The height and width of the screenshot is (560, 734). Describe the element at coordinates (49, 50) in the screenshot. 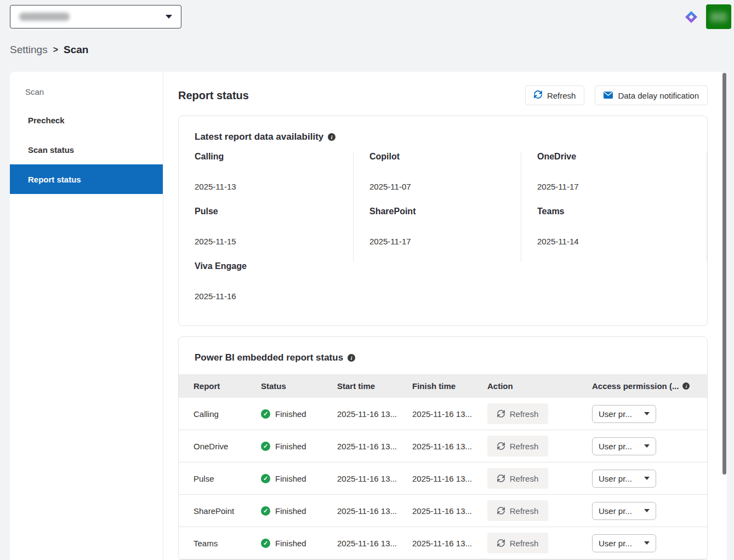

I see `breadcrumb: Settings > Scan` at that location.